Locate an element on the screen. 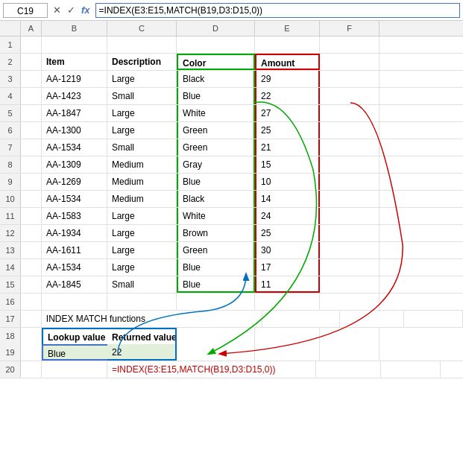 The width and height of the screenshot is (463, 476). cell-b17-index-match-label: INDEX MATCH functions is located at coordinates (152, 319).